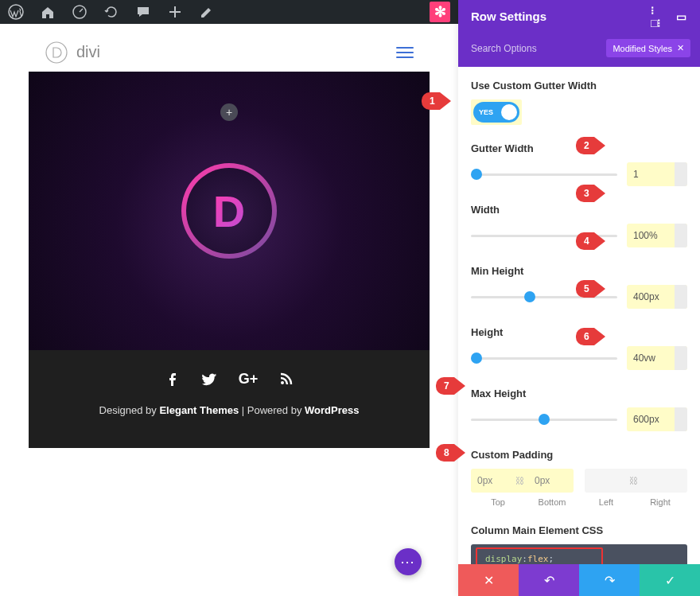  Describe the element at coordinates (509, 16) in the screenshot. I see `panel-title: Row Settings` at that location.